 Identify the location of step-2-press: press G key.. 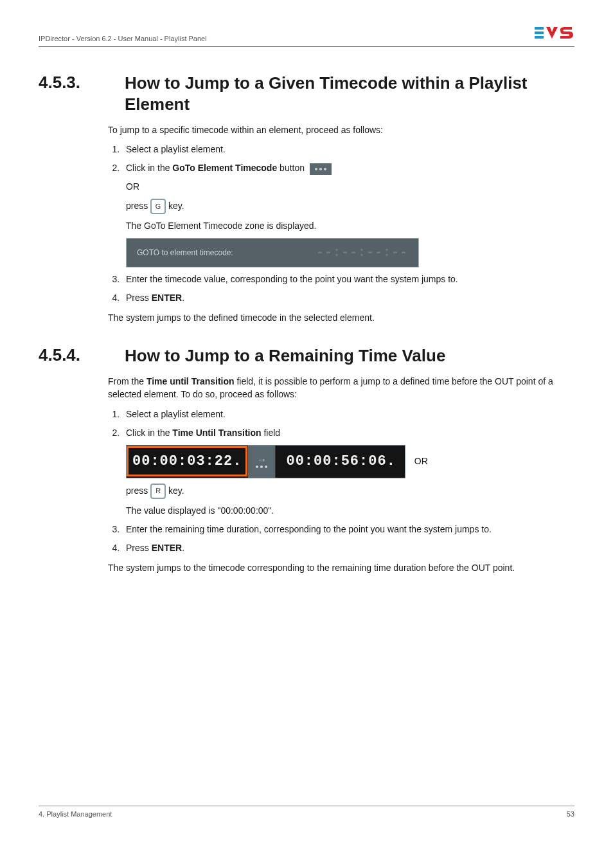
(350, 206).